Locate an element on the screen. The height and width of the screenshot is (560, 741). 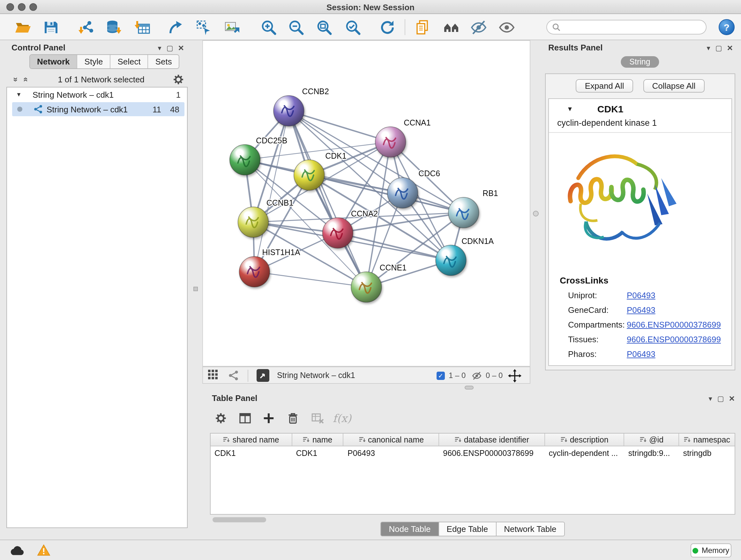
float-results-icon: ▢ is located at coordinates (719, 48).